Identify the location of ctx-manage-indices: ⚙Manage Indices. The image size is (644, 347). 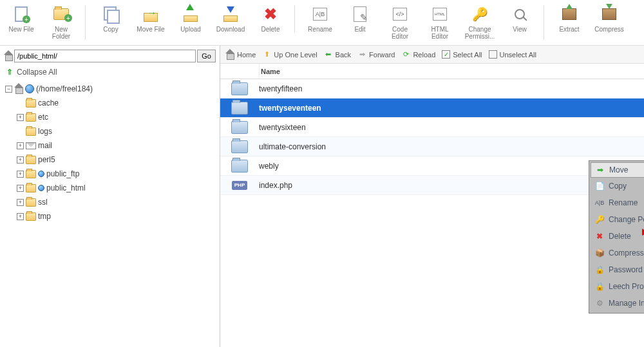
(617, 303).